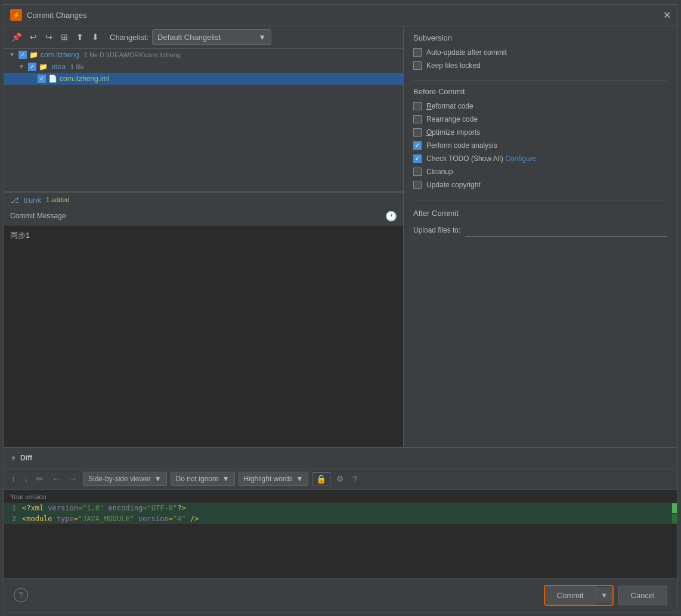 The image size is (681, 616). I want to click on option-label-rearrange: Rearrange code, so click(452, 119).